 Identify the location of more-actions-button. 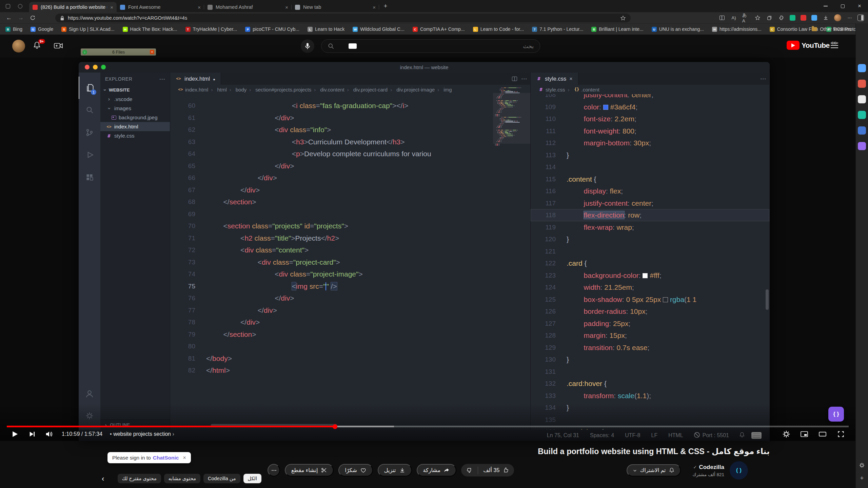
(274, 470).